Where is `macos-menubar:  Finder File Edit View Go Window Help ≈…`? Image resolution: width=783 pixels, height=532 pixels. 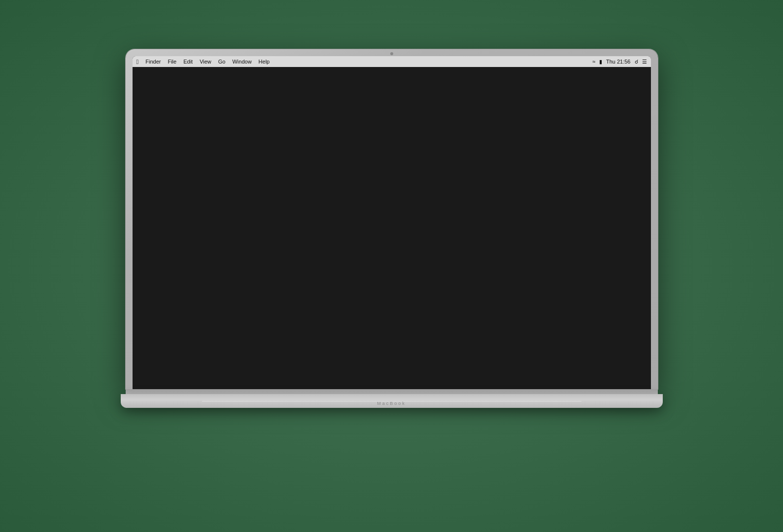 macos-menubar:  Finder File Edit View Go Window Help ≈… is located at coordinates (392, 62).